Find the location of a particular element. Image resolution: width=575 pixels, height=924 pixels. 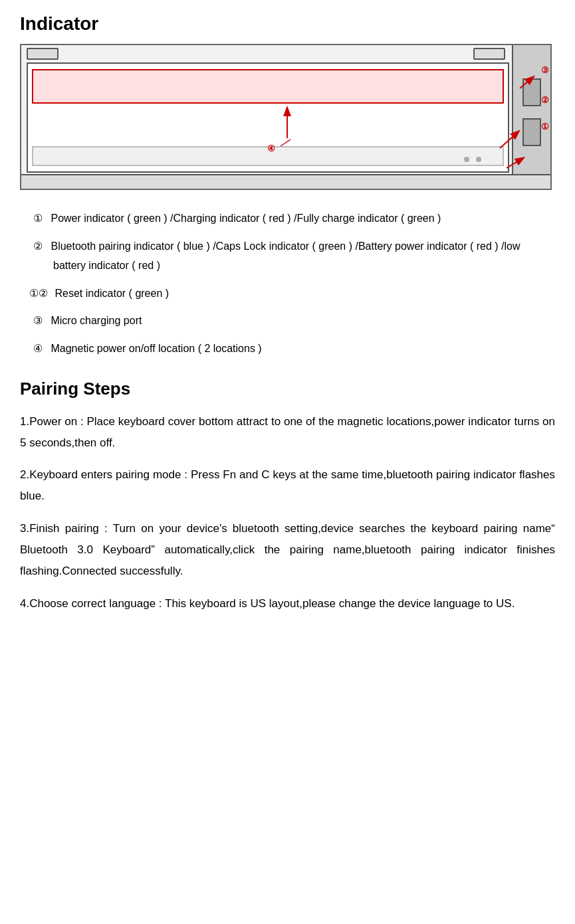

page-title: Indicator is located at coordinates (287, 24).